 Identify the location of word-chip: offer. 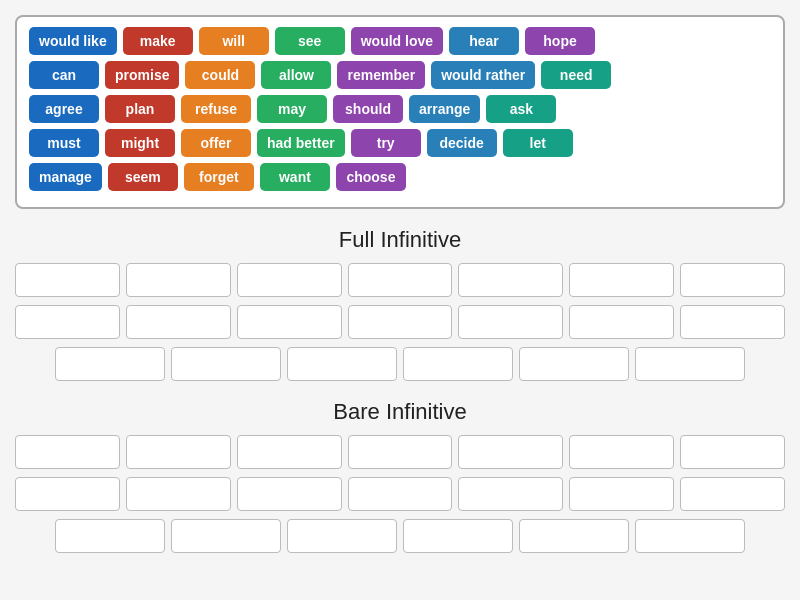
(216, 143).